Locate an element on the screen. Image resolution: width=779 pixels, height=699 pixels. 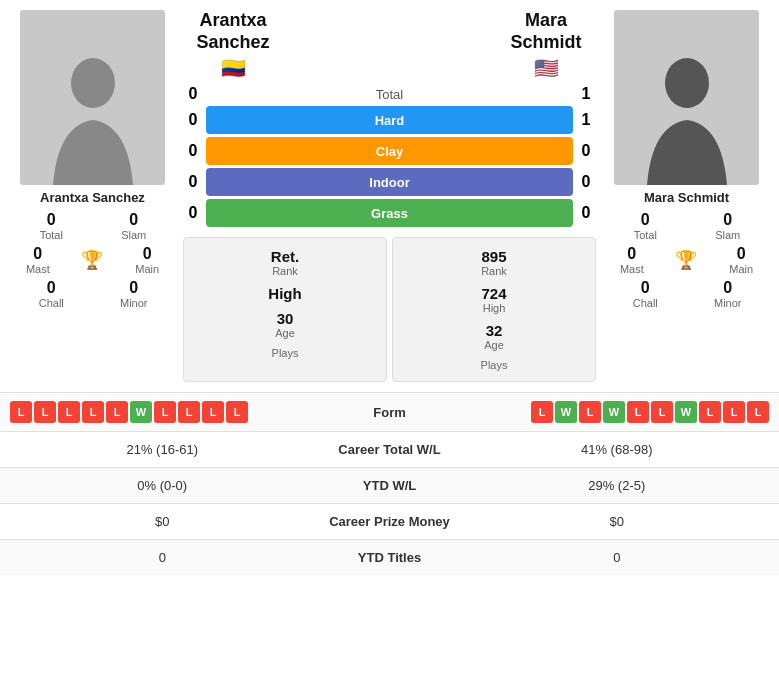
right-player-name: Mara Schmidt is located at coordinates (686, 198).